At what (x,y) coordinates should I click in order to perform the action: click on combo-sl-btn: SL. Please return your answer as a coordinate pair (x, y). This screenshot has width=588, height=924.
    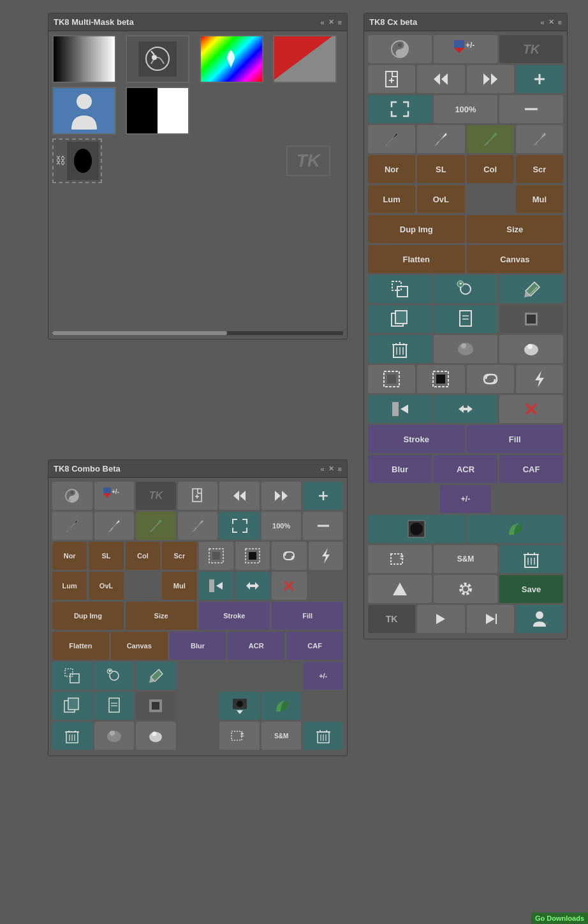
    Looking at the image, I should click on (106, 556).